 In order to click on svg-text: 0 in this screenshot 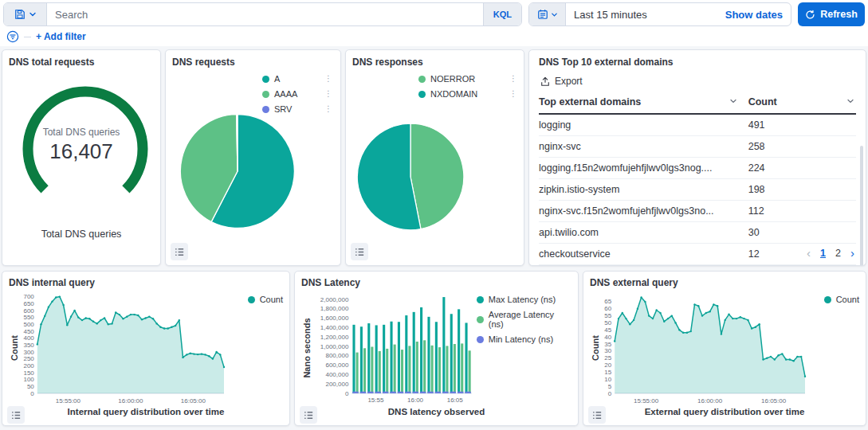, I will do `click(611, 393)`.